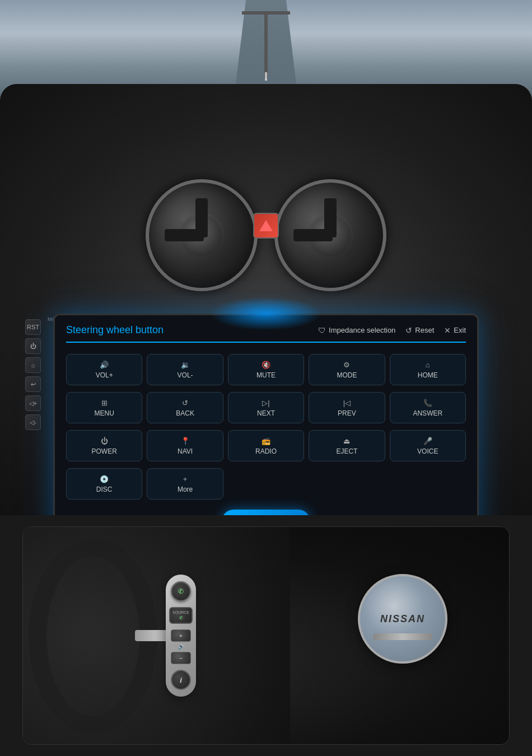 Image resolution: width=532 pixels, height=756 pixels. I want to click on power-icon: ⏻, so click(104, 441).